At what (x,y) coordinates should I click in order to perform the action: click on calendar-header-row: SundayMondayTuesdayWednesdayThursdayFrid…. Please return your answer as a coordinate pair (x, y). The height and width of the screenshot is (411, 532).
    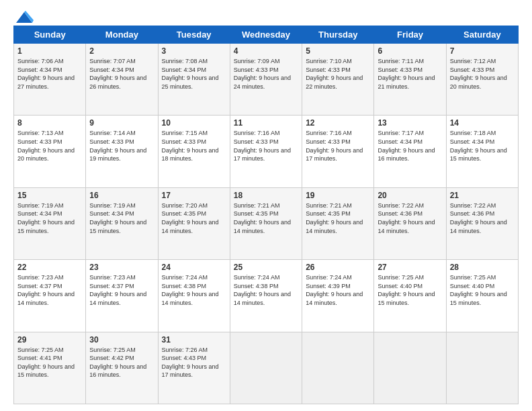
    Looking at the image, I should click on (266, 35).